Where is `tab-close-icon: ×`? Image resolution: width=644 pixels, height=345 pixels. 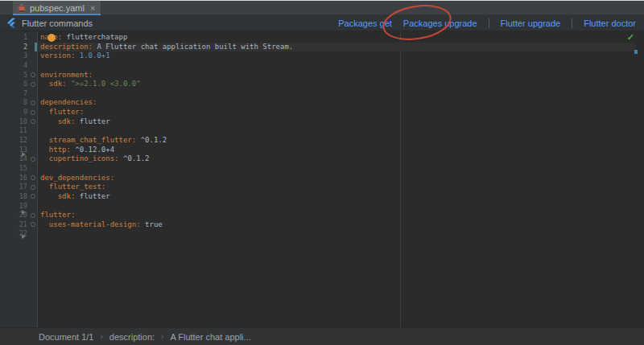
tab-close-icon: × is located at coordinates (92, 8).